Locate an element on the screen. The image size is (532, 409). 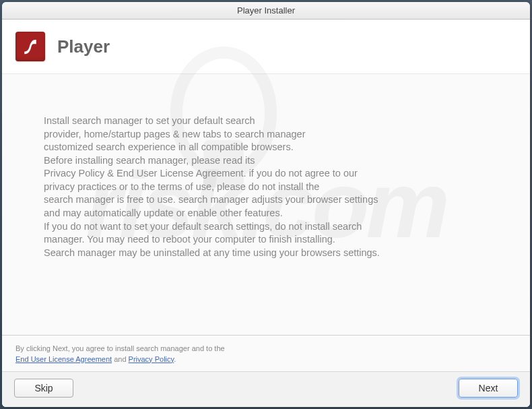
legal-period: . is located at coordinates (175, 359).